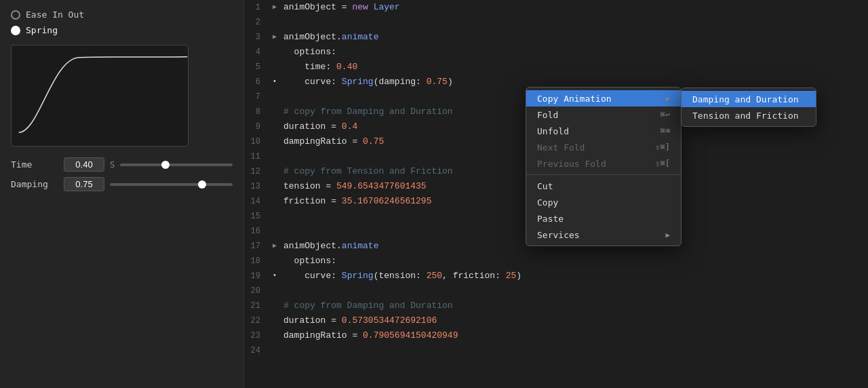  What do you see at coordinates (749, 115) in the screenshot?
I see `submenu-item-tension-friction: Tension and Friction` at bounding box center [749, 115].